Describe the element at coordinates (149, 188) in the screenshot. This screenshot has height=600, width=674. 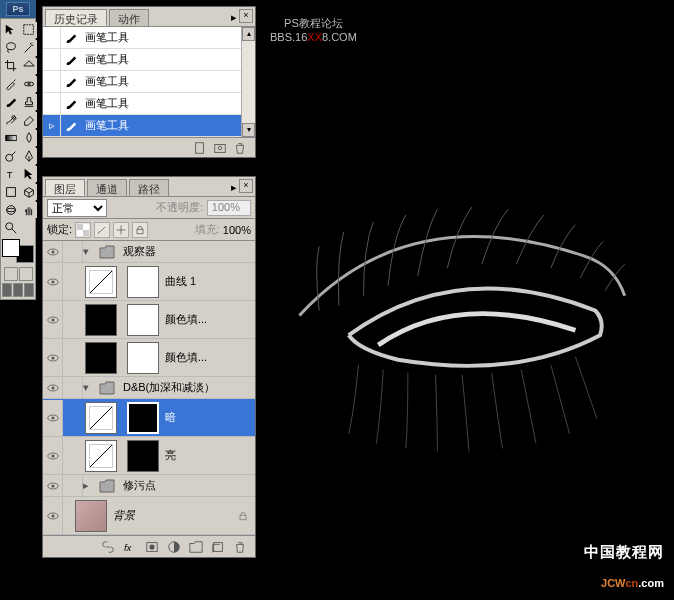
I see `tab-paths: 路径` at that location.